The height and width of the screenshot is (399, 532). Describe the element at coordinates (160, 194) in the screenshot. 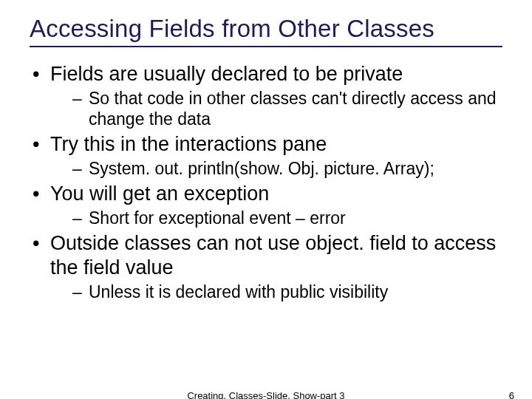

I see `bullet-text: You will get an exception` at that location.